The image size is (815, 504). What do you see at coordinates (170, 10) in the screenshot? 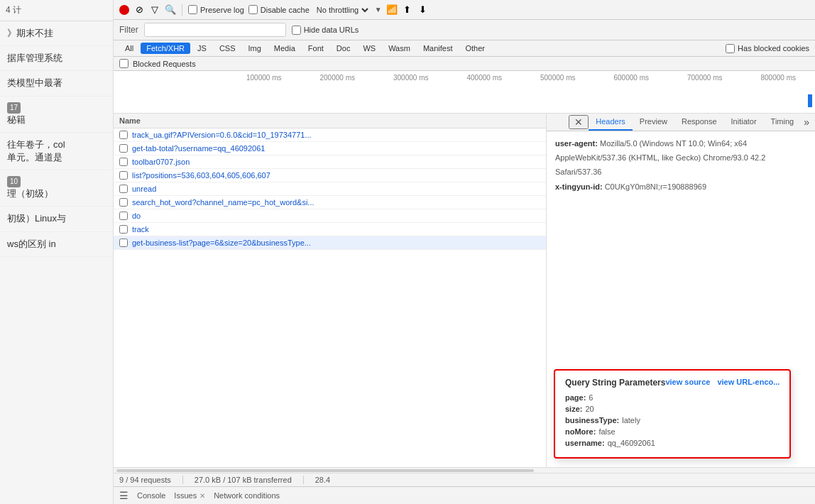
I see `search-icon: 🔍` at bounding box center [170, 10].